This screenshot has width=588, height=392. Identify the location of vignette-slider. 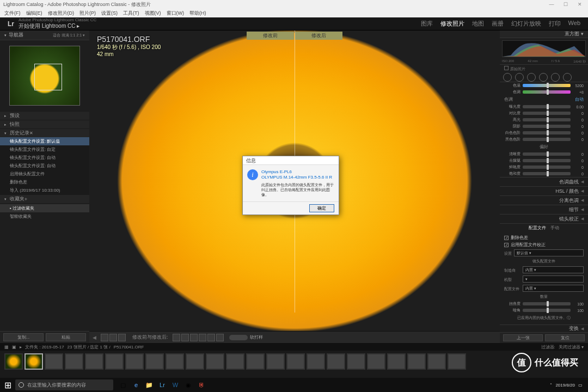
(547, 310).